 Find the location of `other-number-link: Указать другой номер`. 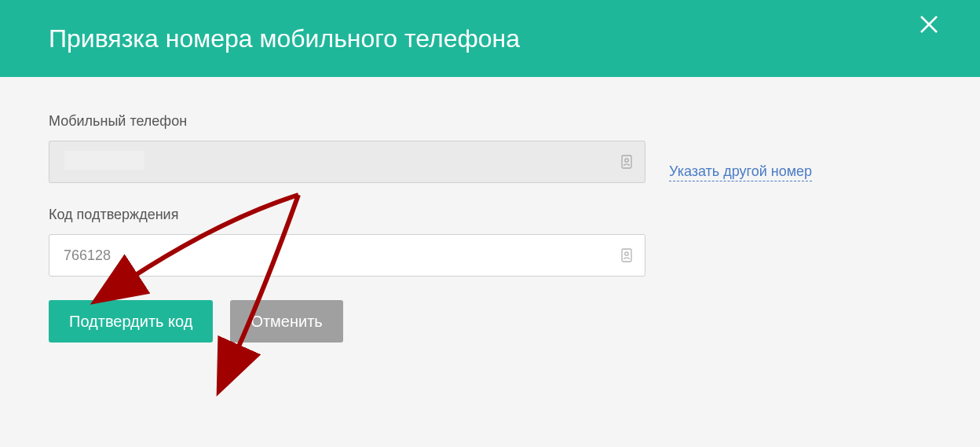

other-number-link: Указать другой номер is located at coordinates (740, 173).